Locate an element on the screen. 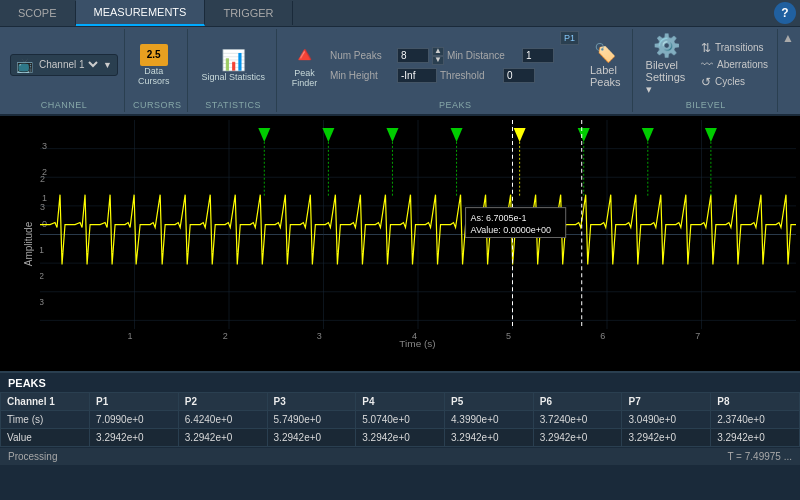  channel-icon: 📺 is located at coordinates (24, 65).